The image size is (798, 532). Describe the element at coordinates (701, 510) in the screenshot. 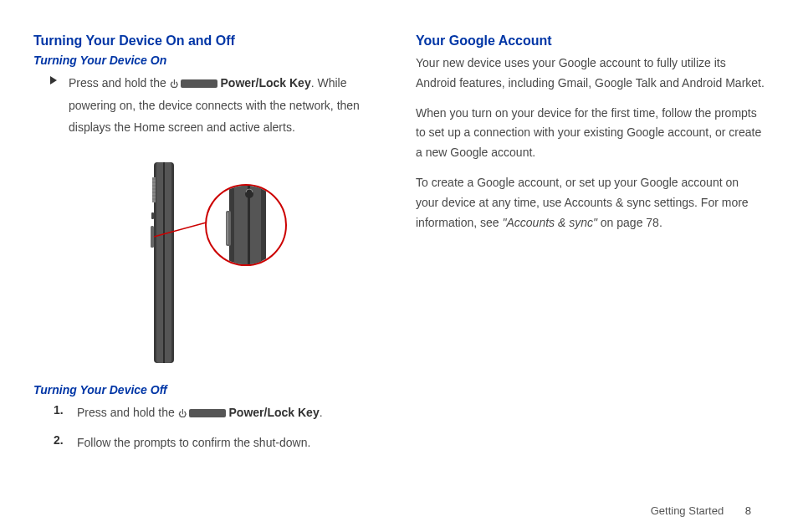

I see `page-footer: Getting Started 8` at that location.